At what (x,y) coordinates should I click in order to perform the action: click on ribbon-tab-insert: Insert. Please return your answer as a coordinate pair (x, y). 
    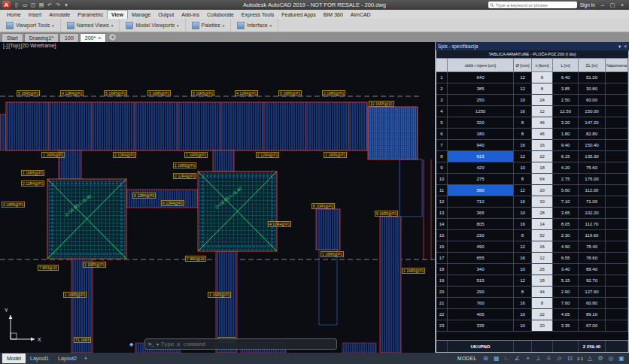
    Looking at the image, I should click on (35, 14).